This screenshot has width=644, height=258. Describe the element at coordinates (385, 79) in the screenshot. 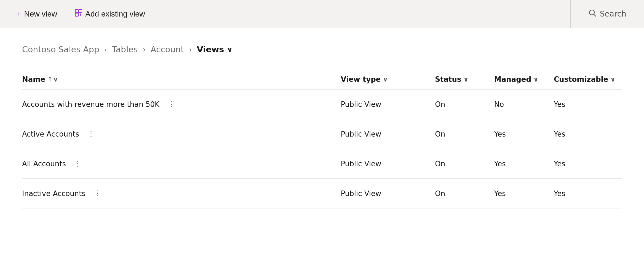

I see `col-sort-viewtype: View type ∨` at that location.